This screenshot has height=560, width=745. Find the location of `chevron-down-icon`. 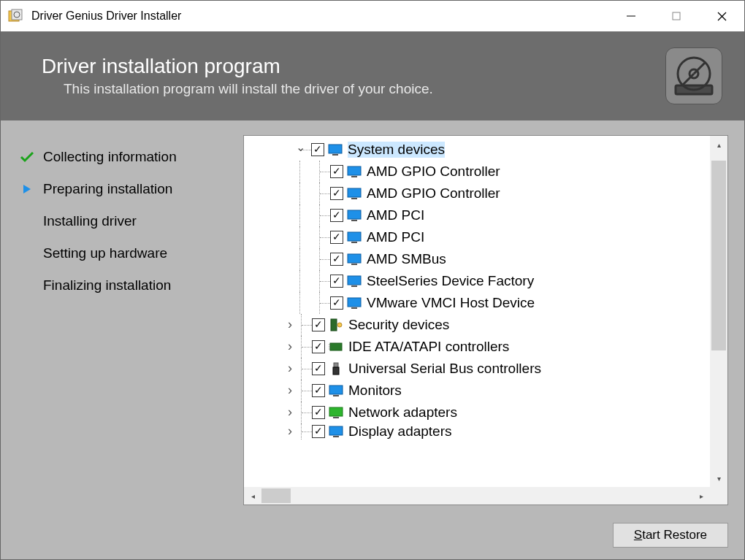

chevron-down-icon is located at coordinates (300, 150).